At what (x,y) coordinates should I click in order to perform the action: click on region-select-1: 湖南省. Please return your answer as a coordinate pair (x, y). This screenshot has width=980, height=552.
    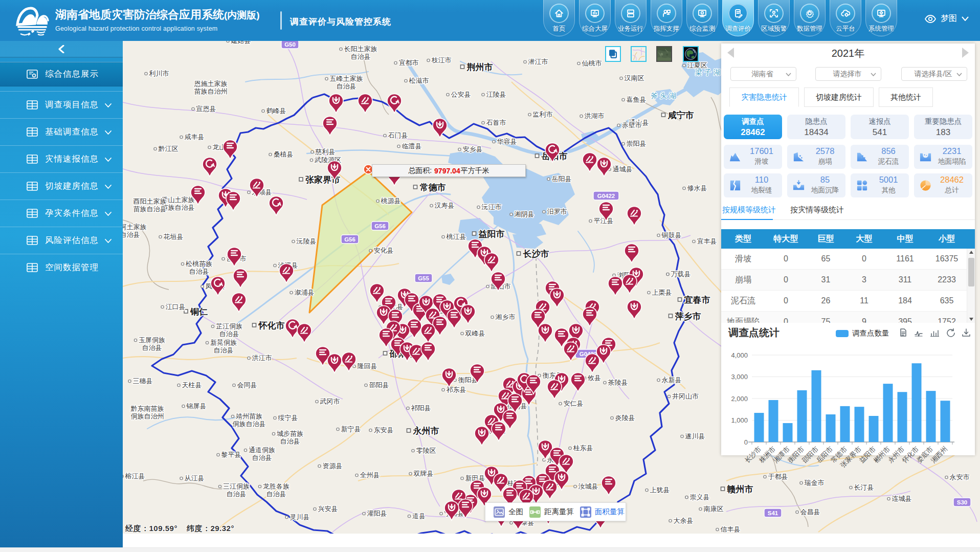
    Looking at the image, I should click on (763, 74).